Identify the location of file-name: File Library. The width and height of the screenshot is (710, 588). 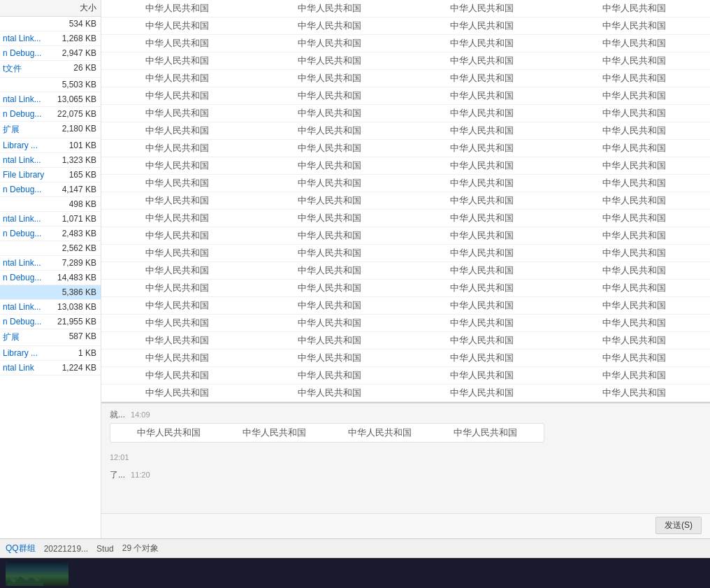
(24, 175).